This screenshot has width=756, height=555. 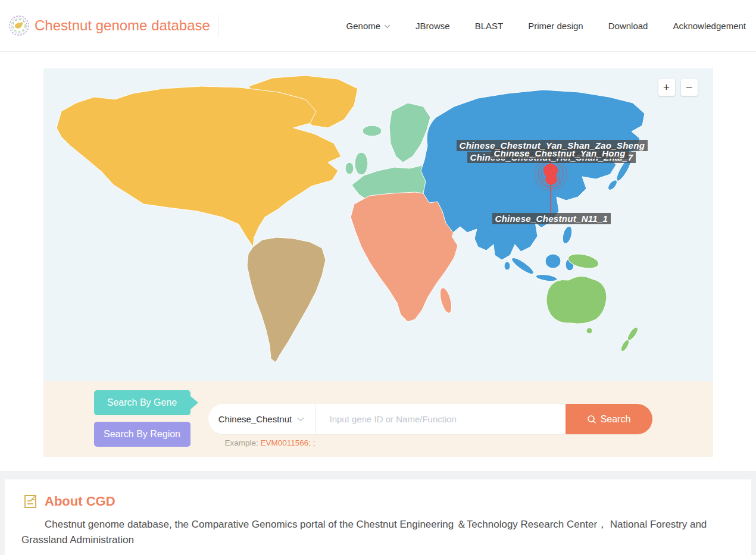 I want to click on about-heading: About CGD, so click(x=378, y=501).